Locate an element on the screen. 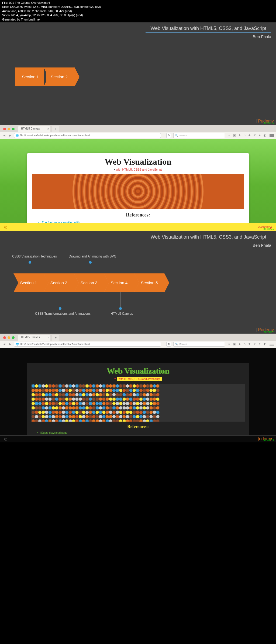  annotation-label: CSS3 Transformations and Animations is located at coordinates (63, 314).